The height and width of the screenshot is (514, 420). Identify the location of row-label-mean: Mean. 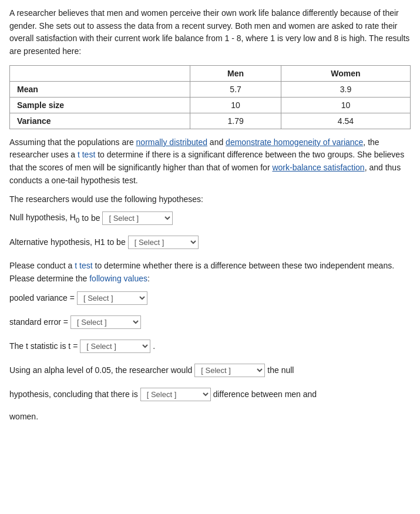
(100, 89).